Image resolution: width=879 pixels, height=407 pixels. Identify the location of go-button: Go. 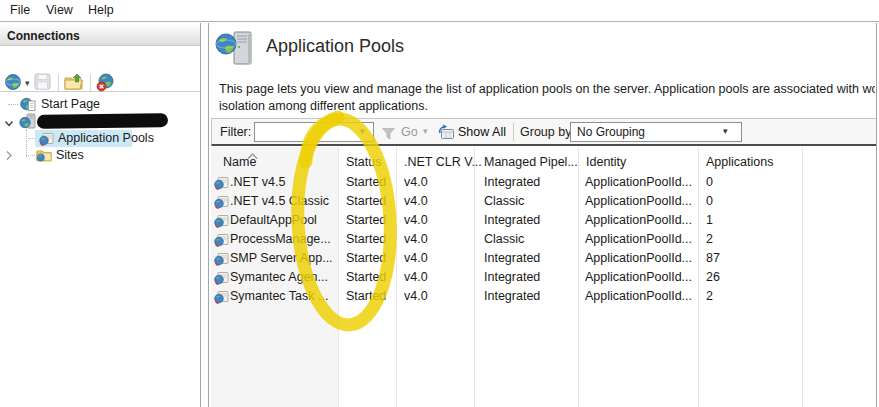
(410, 132).